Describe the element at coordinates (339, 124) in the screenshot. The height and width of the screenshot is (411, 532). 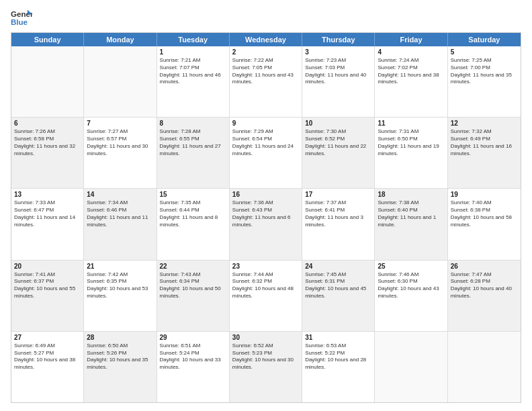
I see `day-number: 10` at that location.